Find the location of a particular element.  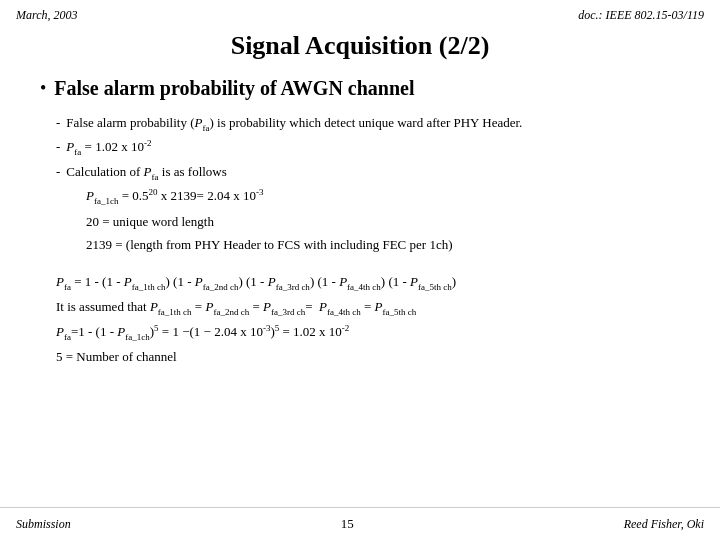

footer-left: Submission is located at coordinates (44, 524).